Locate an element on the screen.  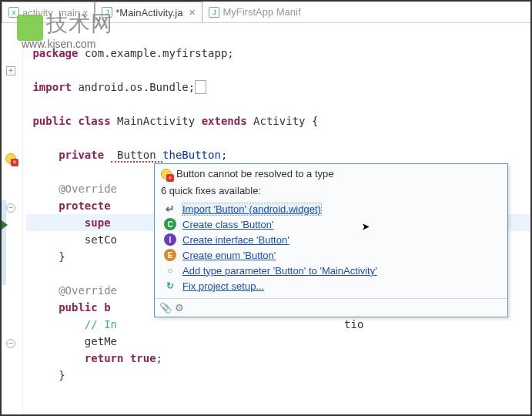
editor-tab-bar: x activity_main.x J *MainActivity.ja ✕ J… is located at coordinates (266, 12).